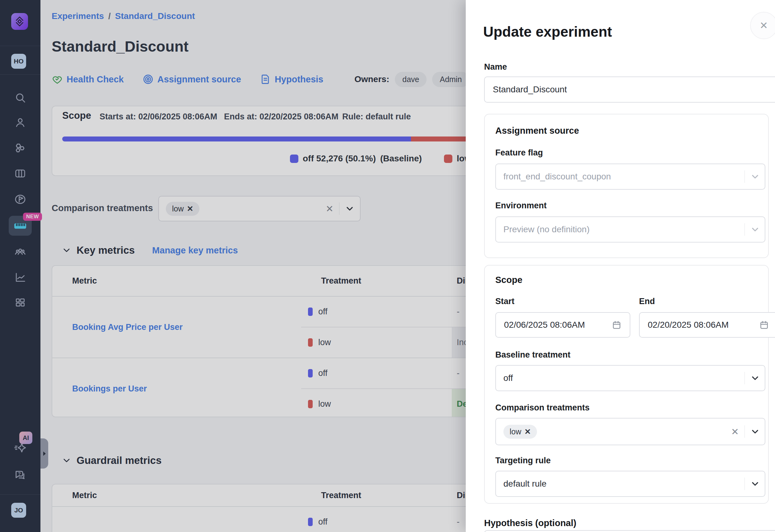 The height and width of the screenshot is (532, 775). I want to click on comparison-treatments-select: low ✕ ✕, so click(259, 209).